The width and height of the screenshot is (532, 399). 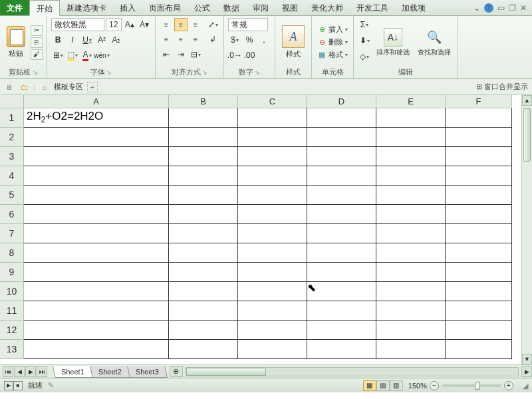 What do you see at coordinates (12, 214) in the screenshot?
I see `row-header-6: 6` at bounding box center [12, 214].